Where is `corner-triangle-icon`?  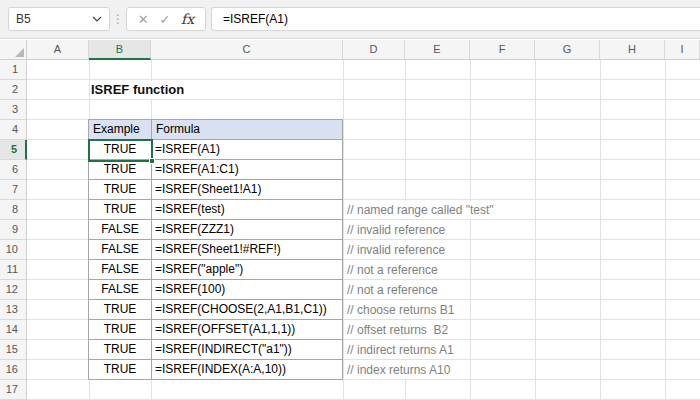 corner-triangle-icon is located at coordinates (20, 52).